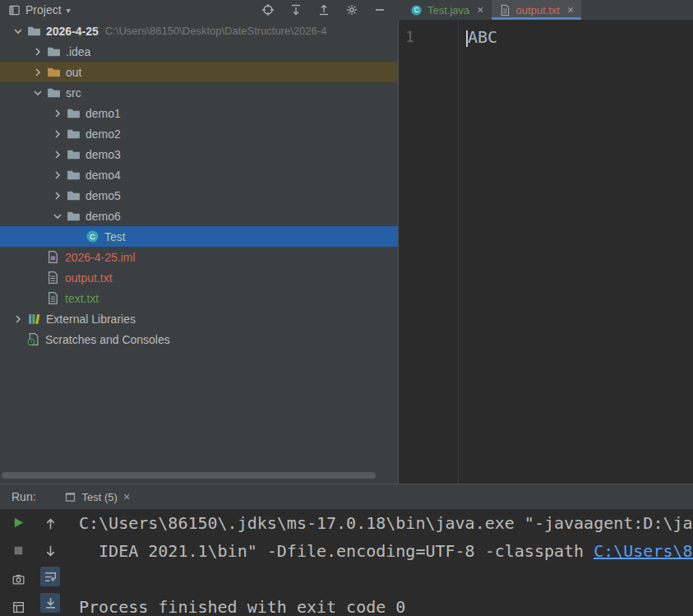  Describe the element at coordinates (483, 37) in the screenshot. I see `editor-text: ABC` at that location.